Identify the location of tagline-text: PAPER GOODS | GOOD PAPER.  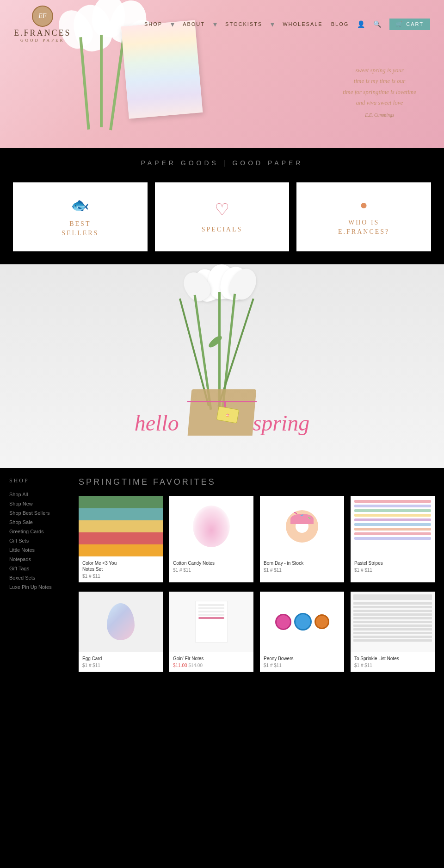
(222, 163).